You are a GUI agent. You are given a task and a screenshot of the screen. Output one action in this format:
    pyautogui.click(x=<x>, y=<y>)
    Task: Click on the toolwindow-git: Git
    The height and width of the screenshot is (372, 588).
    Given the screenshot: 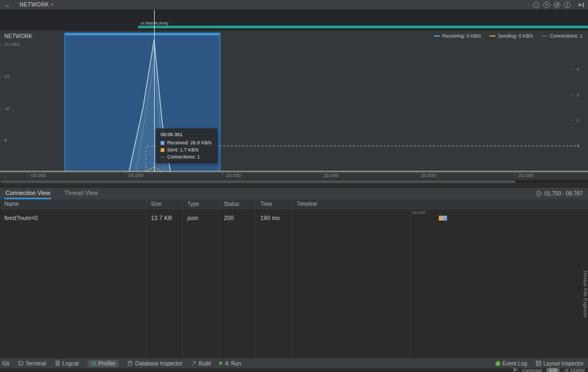 What is the action you would take?
    pyautogui.click(x=5, y=364)
    